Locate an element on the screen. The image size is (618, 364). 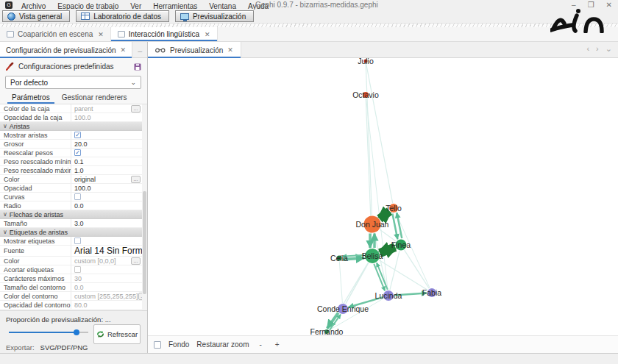
chevron-down-icon: ⌄ is located at coordinates (133, 82).